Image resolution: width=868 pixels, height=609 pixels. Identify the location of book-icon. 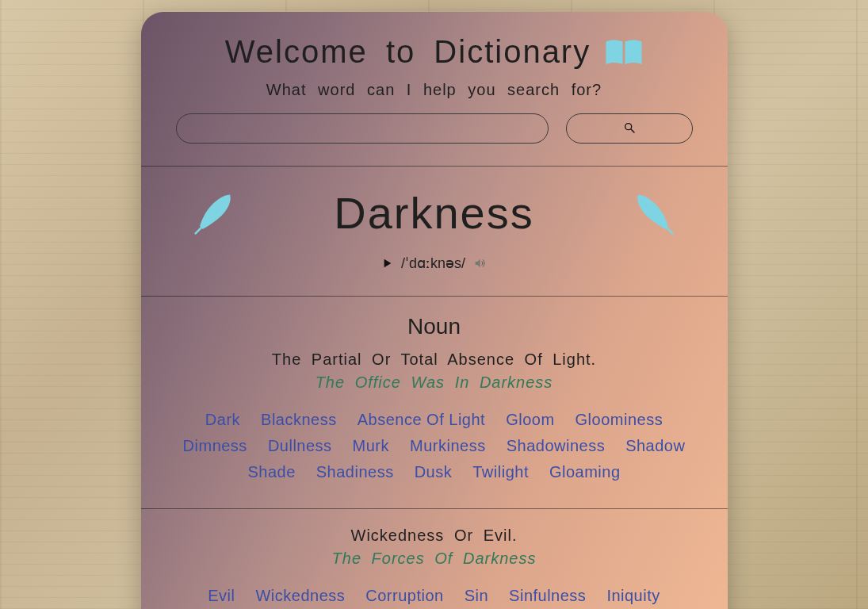
(624, 52).